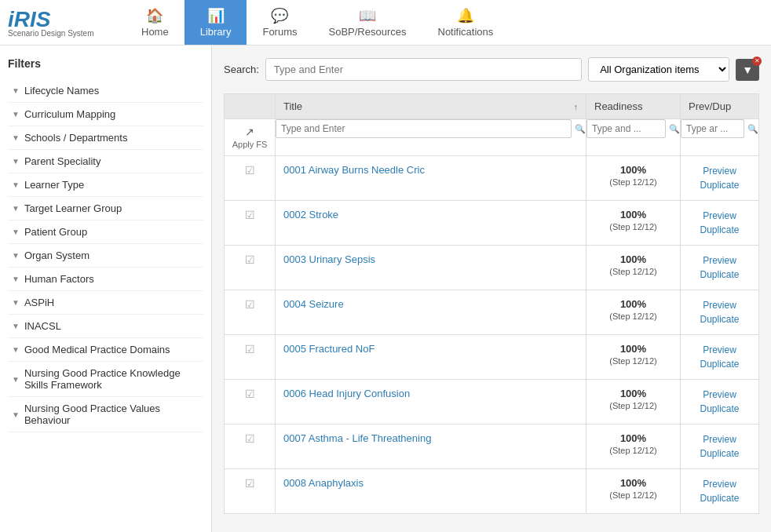 The height and width of the screenshot is (532, 771). I want to click on sidebar-filter-item: ▼Human Factors, so click(105, 279).